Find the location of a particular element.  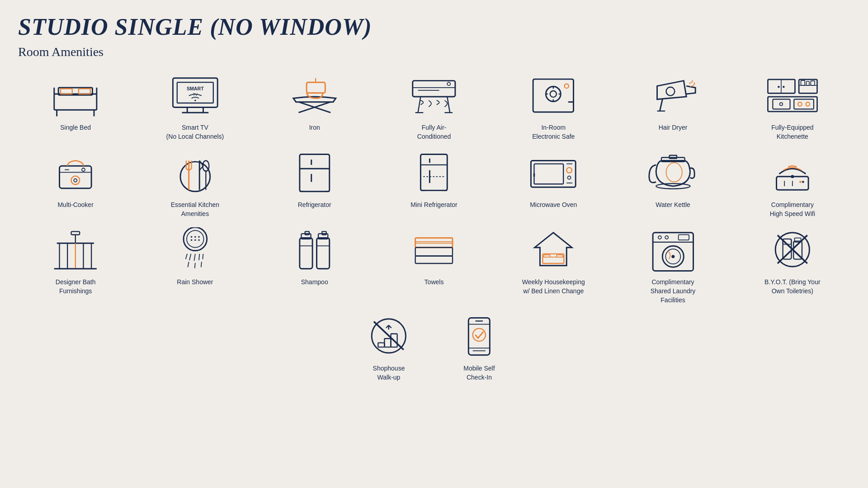

amenity-housekeeping: Weekly Housekeepingw/ Bed Linen Change is located at coordinates (553, 266).